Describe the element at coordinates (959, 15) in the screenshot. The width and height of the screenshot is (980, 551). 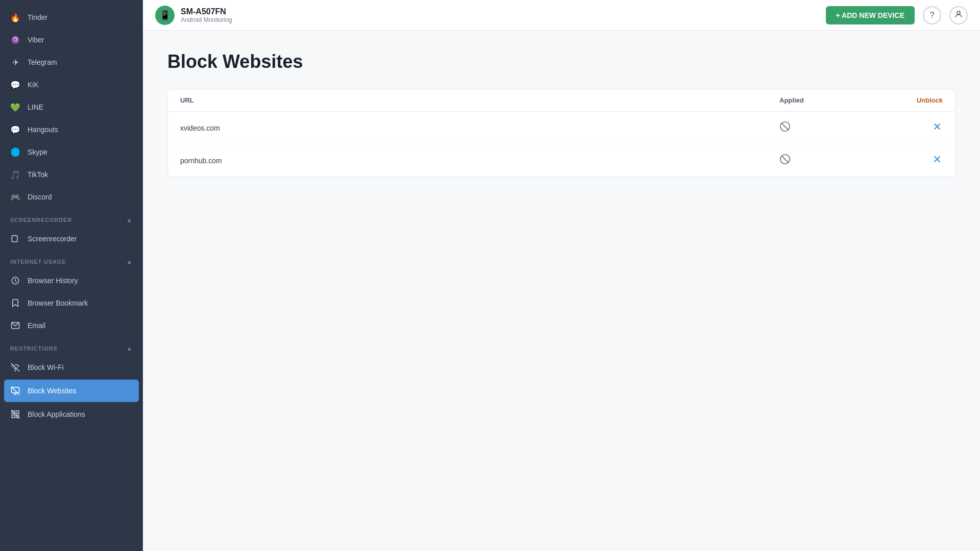
I see `user-icon` at that location.